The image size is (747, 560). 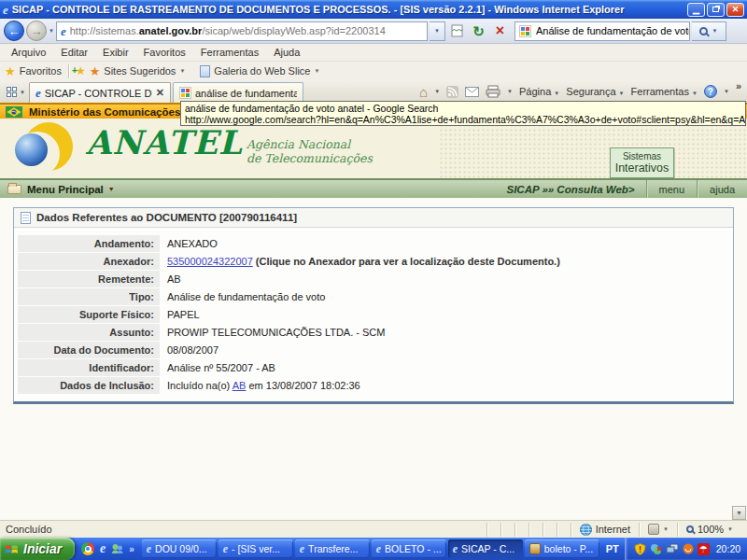 What do you see at coordinates (374, 332) in the screenshot?
I see `table-row: Assunto:PROWIP TELECOMUNICAÇÕES LTDA. - …` at bounding box center [374, 332].